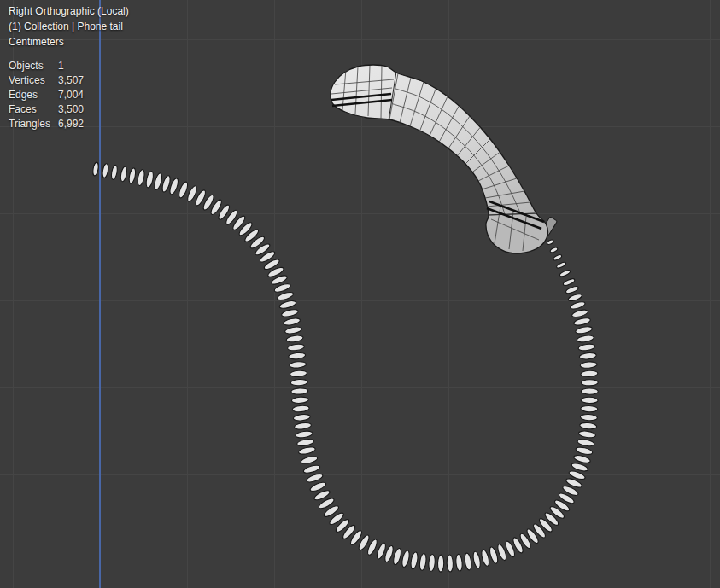 The height and width of the screenshot is (588, 720). I want to click on stat-row: Faces3,500, so click(46, 109).